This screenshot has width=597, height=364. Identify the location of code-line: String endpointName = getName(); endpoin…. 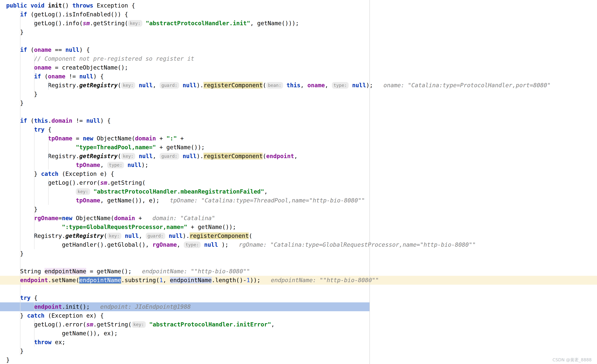
(298, 272).